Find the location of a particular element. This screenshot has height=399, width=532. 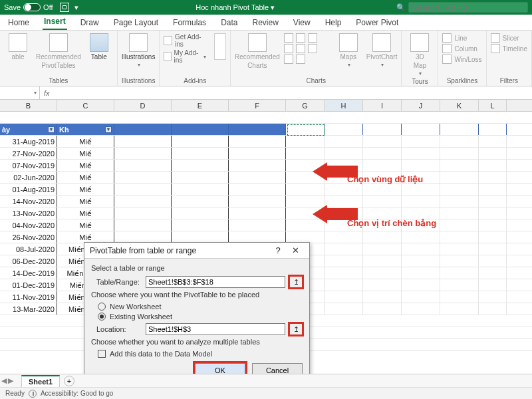

maps-button: Maps▾ is located at coordinates (348, 51).